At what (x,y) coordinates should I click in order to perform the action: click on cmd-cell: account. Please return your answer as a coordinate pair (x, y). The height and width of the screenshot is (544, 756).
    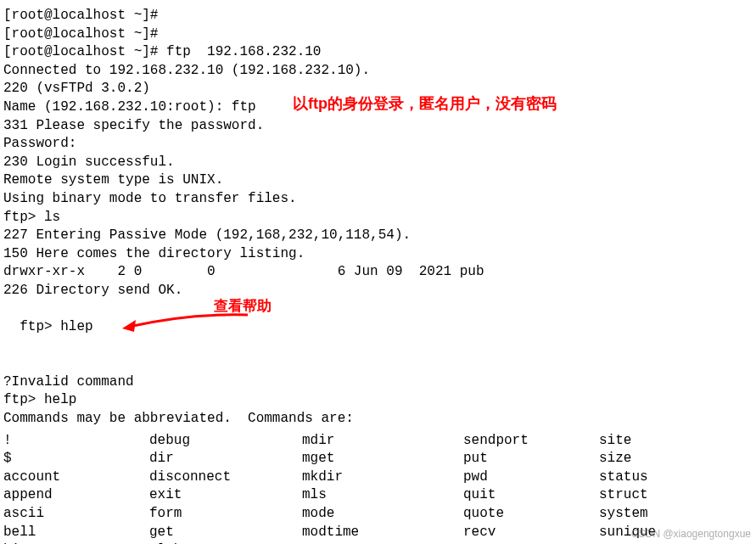
    Looking at the image, I should click on (76, 478).